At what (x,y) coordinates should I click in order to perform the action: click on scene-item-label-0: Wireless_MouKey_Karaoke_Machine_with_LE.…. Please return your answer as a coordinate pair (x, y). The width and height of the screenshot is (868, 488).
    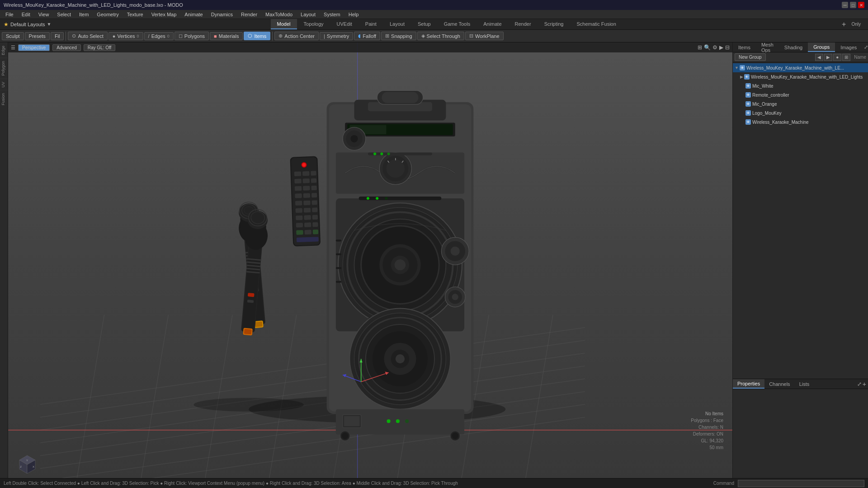
    Looking at the image, I should click on (795, 68).